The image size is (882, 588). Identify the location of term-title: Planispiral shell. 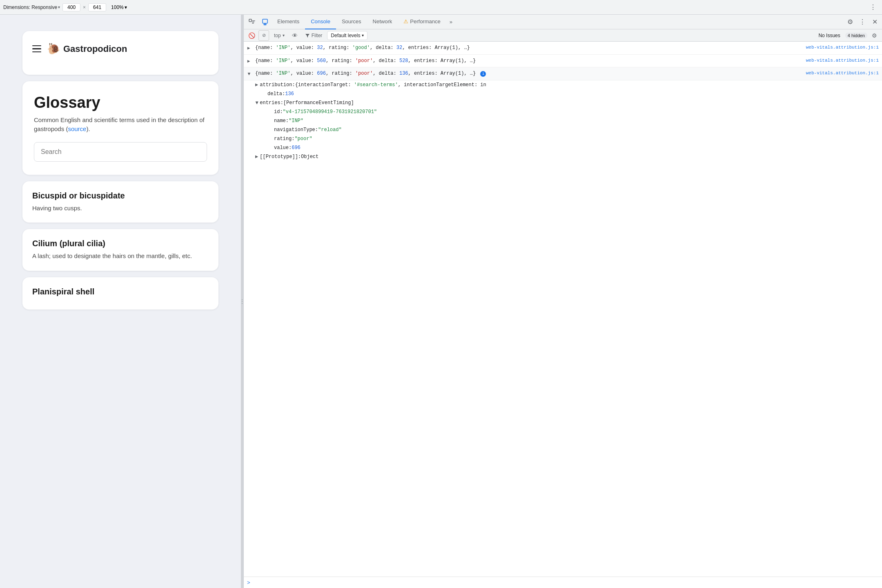
(120, 292).